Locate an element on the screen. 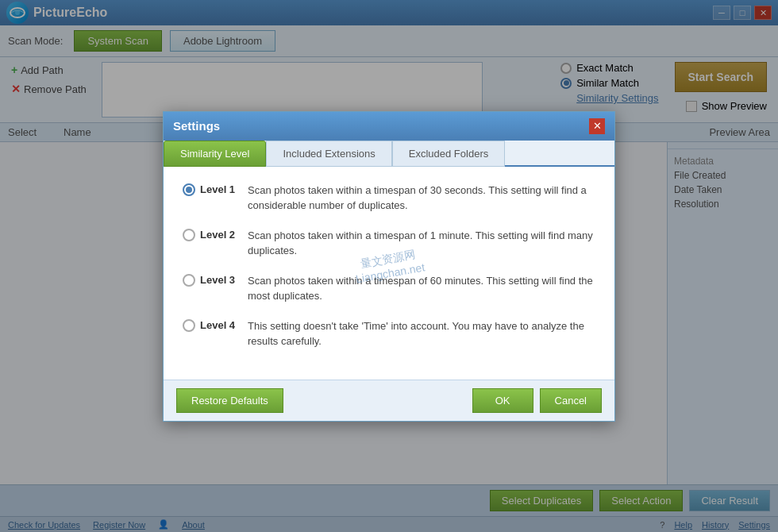  level4-row: Level 4 This setting doesn't take 'Time'… is located at coordinates (389, 333).